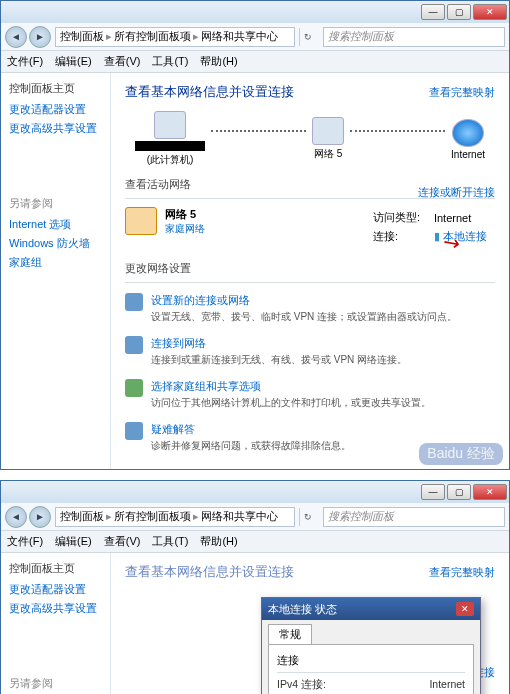 This screenshot has height=694, width=510. I want to click on homegroup-link: 选择家庭组和共享选项, so click(291, 386).